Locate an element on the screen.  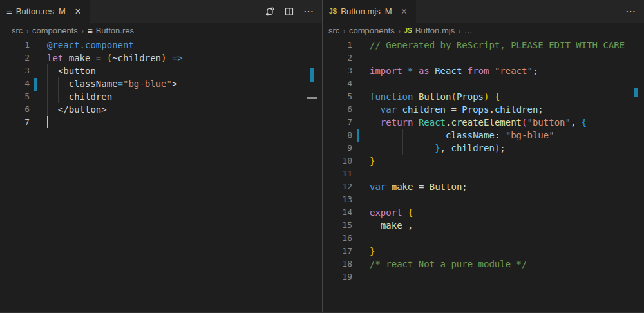
code-line: 19 is located at coordinates (483, 277).